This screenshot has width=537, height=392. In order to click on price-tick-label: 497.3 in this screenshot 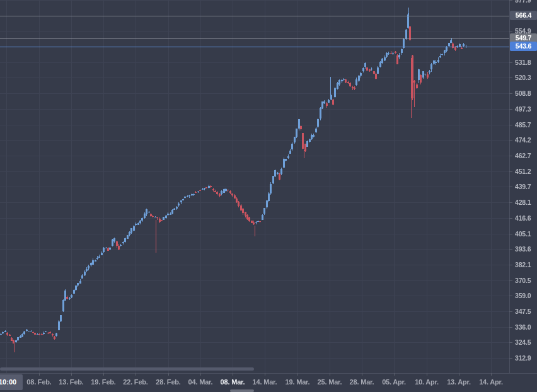, I will do `click(526, 109)`.